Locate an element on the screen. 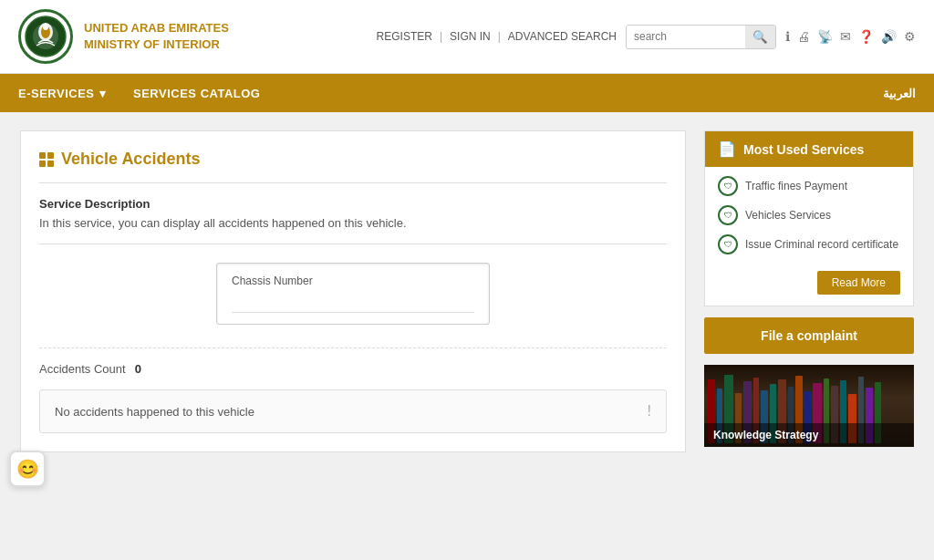  service-desc-label: Service Description is located at coordinates (353, 204).